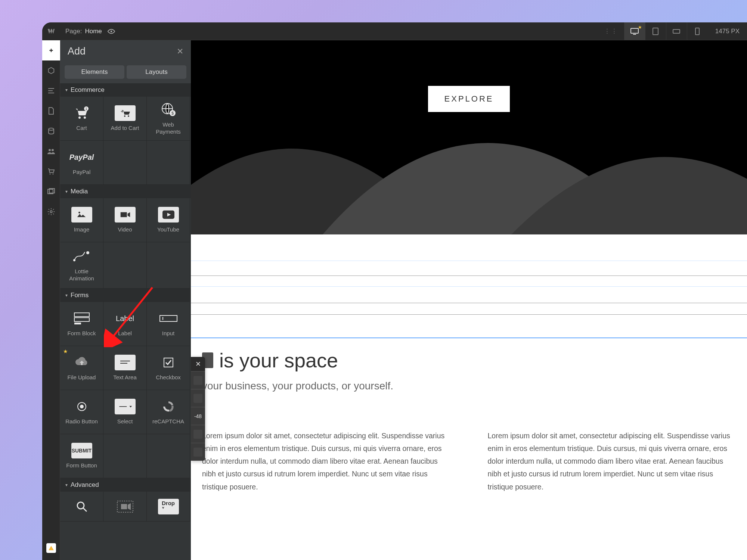 This screenshot has height=560, width=747. What do you see at coordinates (198, 416) in the screenshot?
I see `picker-value: -48` at bounding box center [198, 416].